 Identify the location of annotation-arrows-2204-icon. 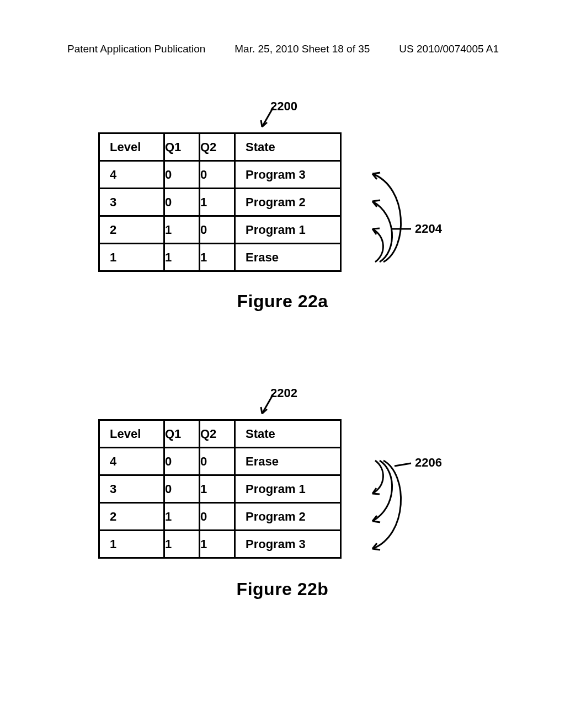
(395, 218).